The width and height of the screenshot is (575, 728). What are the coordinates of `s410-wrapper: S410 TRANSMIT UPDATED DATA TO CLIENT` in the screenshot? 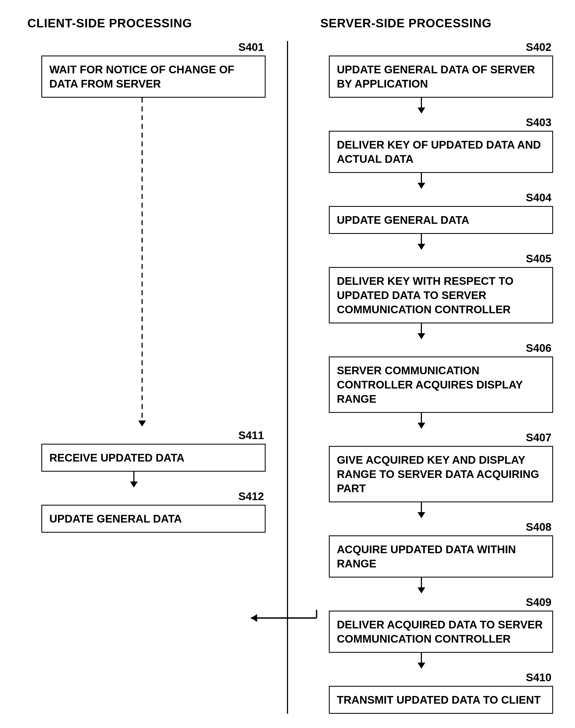 It's located at (431, 693).